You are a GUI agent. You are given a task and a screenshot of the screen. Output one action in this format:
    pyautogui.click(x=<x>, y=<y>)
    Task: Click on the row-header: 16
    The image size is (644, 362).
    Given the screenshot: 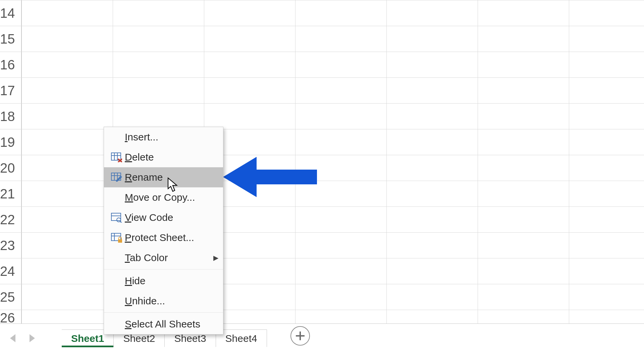 What is the action you would take?
    pyautogui.click(x=11, y=65)
    